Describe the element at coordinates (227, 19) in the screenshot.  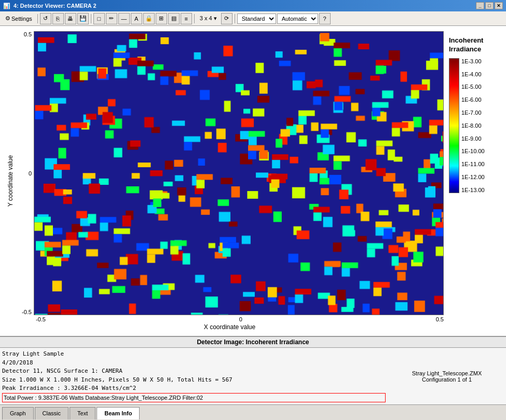
I see `rotate-button: ⟳` at that location.